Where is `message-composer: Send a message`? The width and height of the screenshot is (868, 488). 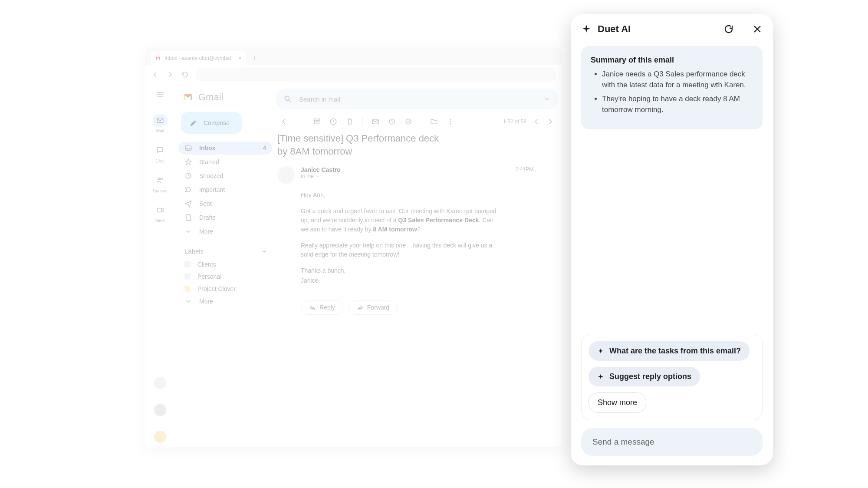 message-composer: Send a message is located at coordinates (672, 442).